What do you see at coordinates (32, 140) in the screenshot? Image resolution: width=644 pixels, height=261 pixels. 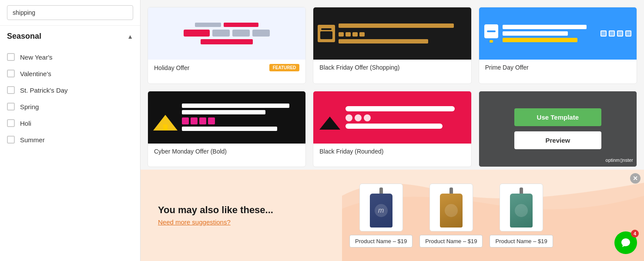 I see `filter-label-summer: Summer` at bounding box center [32, 140].